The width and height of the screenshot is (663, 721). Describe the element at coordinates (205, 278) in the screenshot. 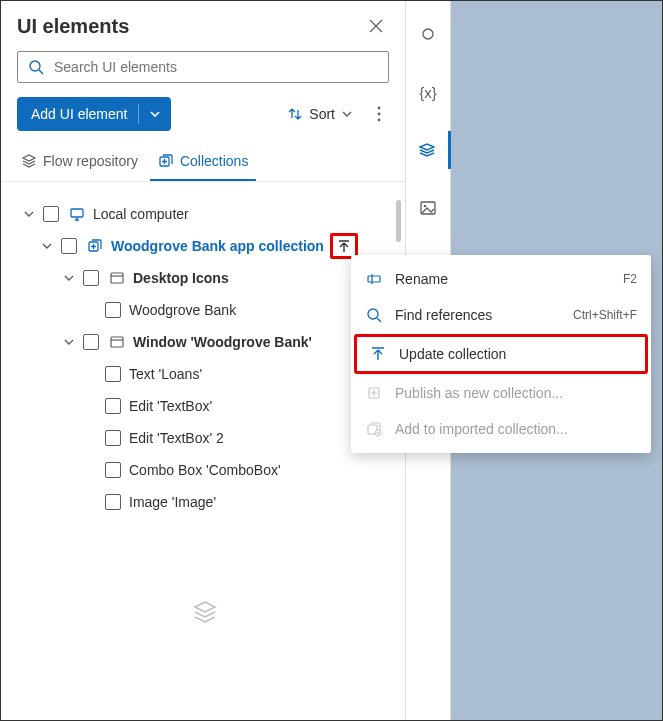

I see `tree-node-group: Desktop Icons` at that location.